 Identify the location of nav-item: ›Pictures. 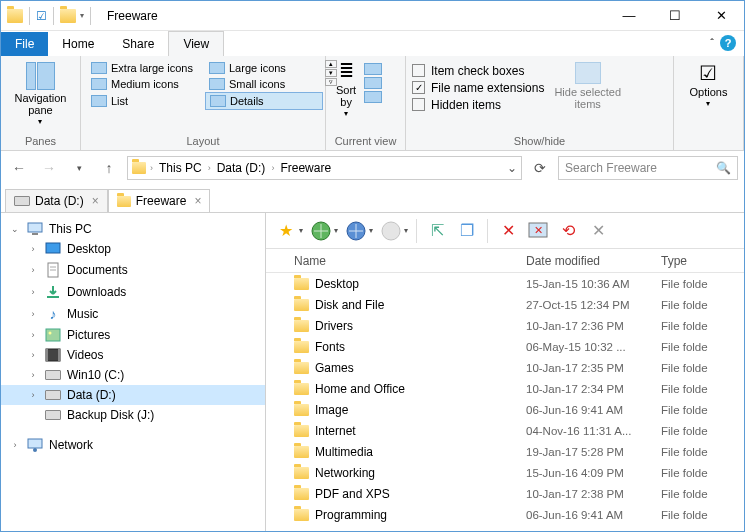
(133, 335).